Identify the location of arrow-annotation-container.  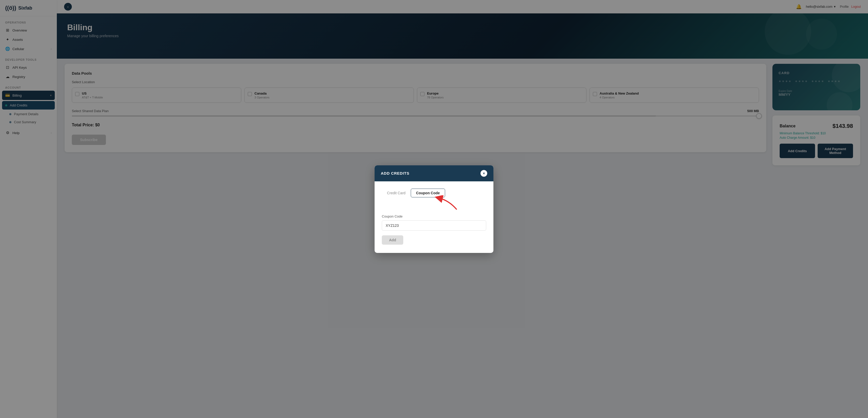
(434, 206).